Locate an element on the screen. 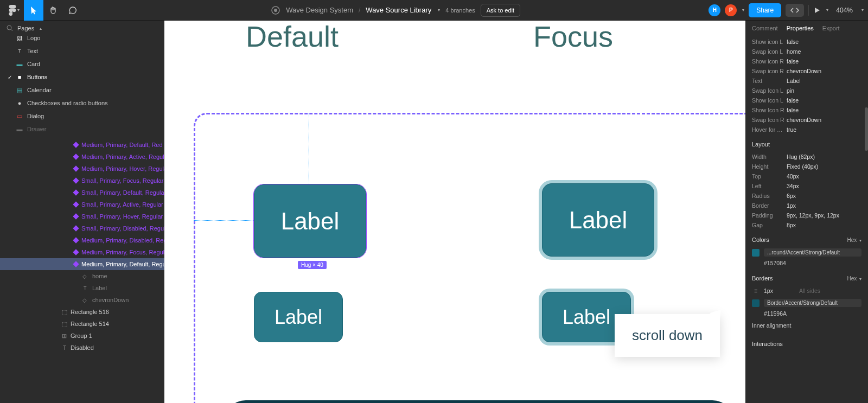 The image size is (868, 403). figma-menu-button: ▾ is located at coordinates (14, 10).